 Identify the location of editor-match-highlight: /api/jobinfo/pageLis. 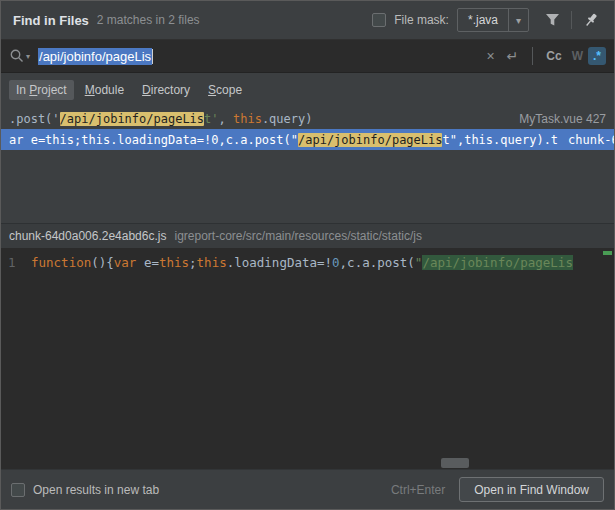
(498, 262).